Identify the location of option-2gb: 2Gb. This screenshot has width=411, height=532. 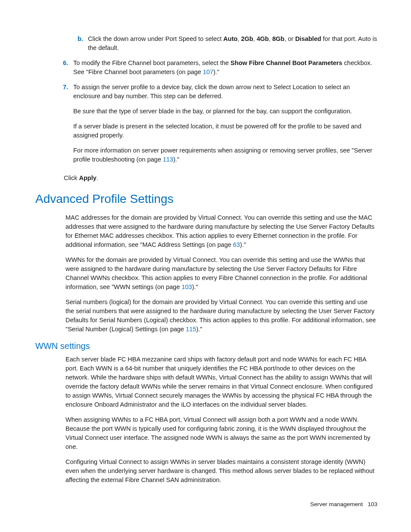
(247, 39).